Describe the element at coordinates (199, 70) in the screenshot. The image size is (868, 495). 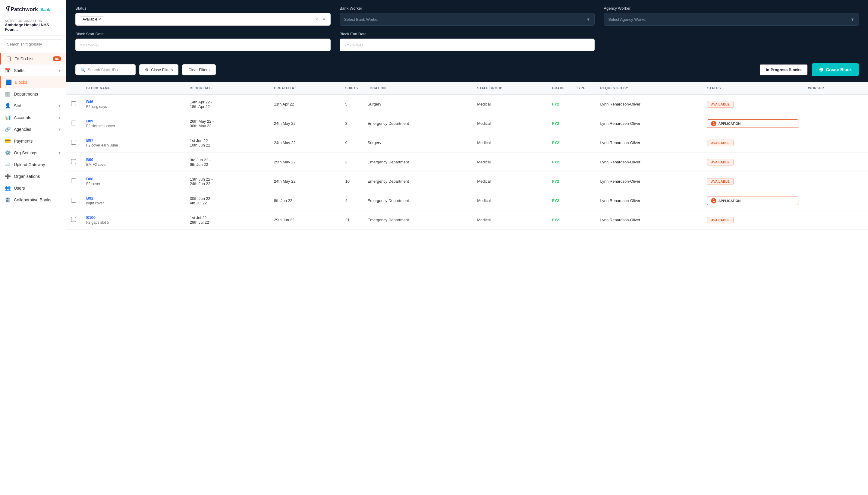
I see `clear-filters-button: Clear Filters` at that location.